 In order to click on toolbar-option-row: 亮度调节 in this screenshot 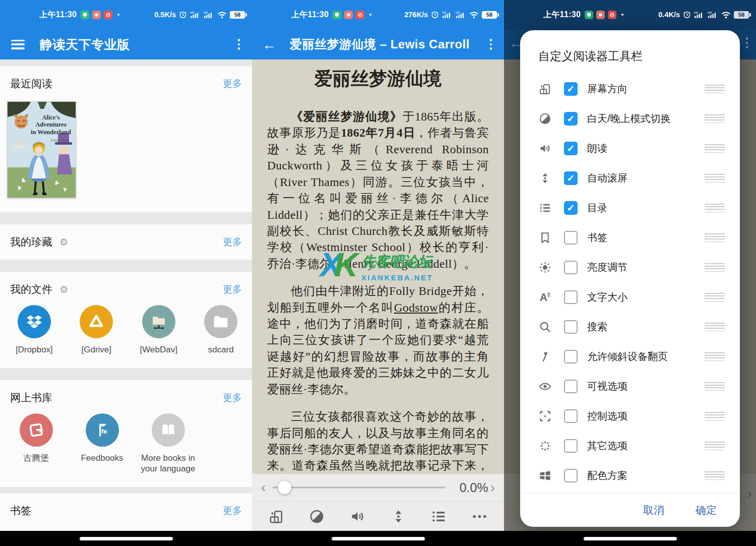, I will do `click(632, 267)`.